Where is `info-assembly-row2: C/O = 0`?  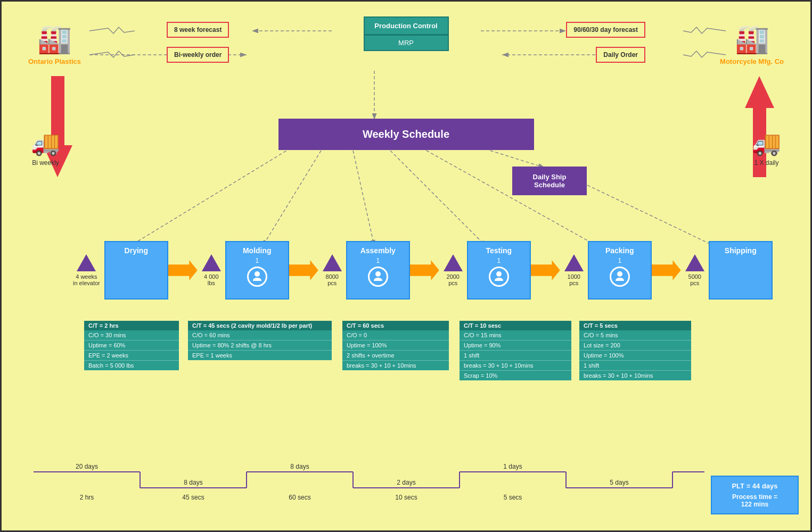
info-assembly-row2: C/O = 0 is located at coordinates (396, 335).